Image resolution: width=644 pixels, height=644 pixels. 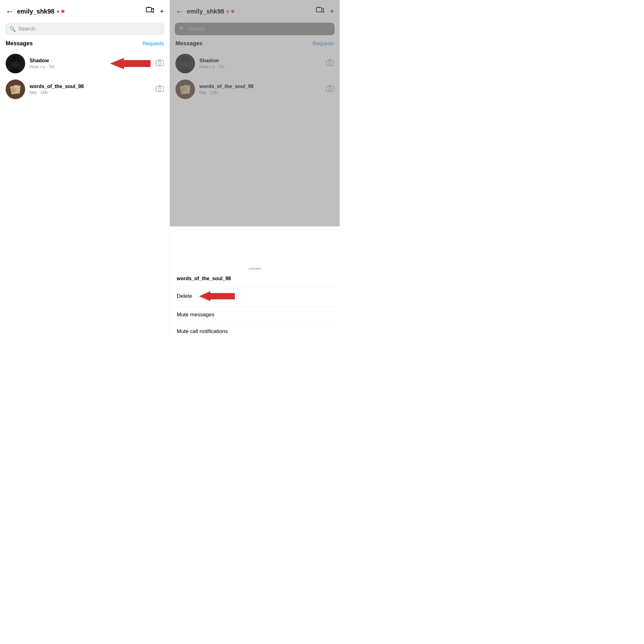 What do you see at coordinates (130, 64) in the screenshot?
I see `arrow-indicator` at bounding box center [130, 64].